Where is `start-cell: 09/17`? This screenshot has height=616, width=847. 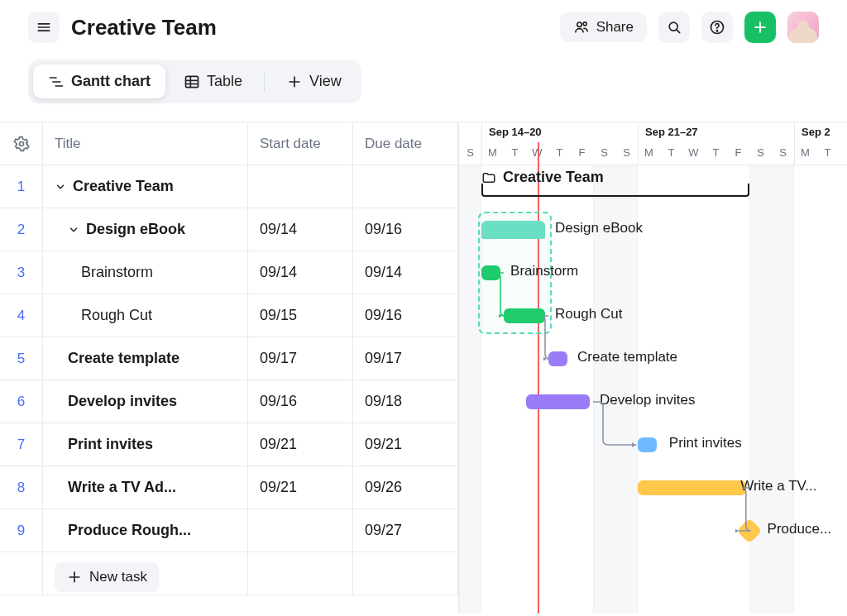
start-cell: 09/17 is located at coordinates (301, 359).